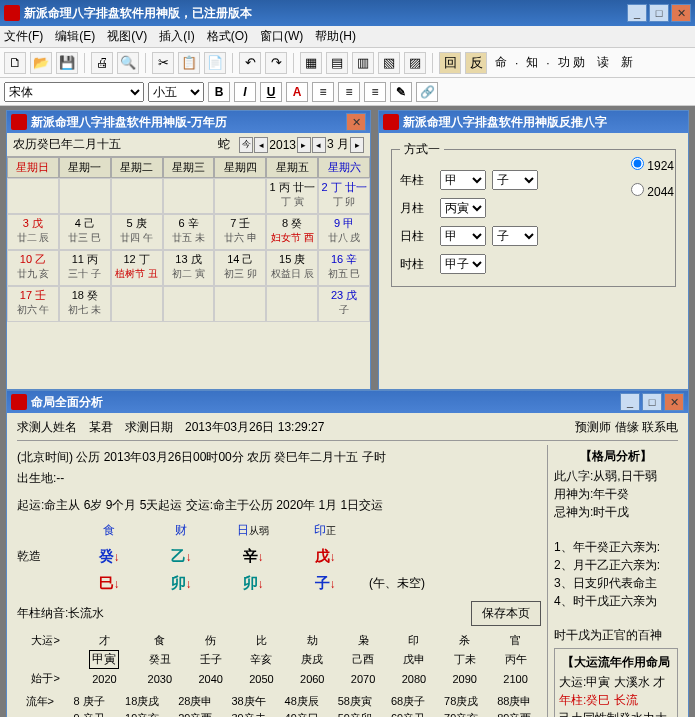 The height and width of the screenshot is (717, 695). I want to click on size-select: 小五, so click(176, 92).